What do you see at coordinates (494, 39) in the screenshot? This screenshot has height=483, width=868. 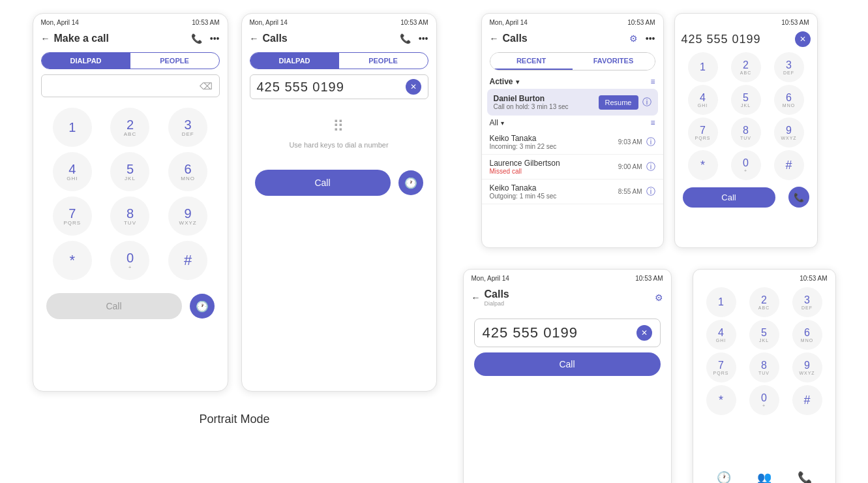 I see `back-arrow-icon-3: ←` at bounding box center [494, 39].